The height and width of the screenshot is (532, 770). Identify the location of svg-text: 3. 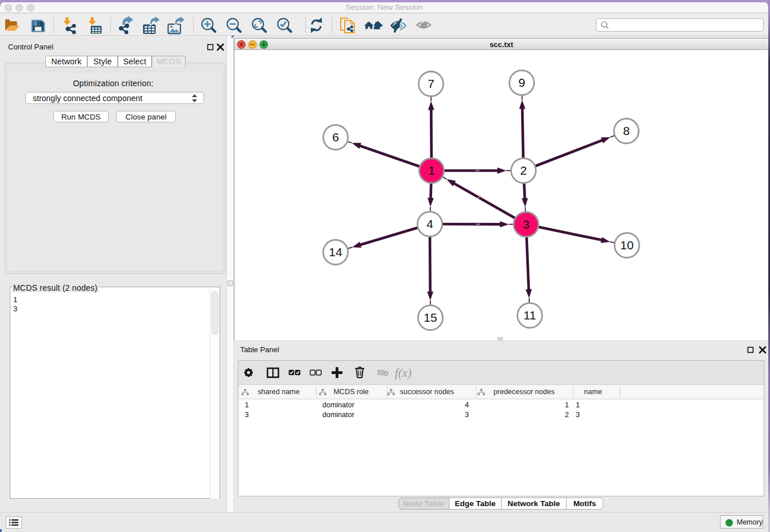
(526, 224).